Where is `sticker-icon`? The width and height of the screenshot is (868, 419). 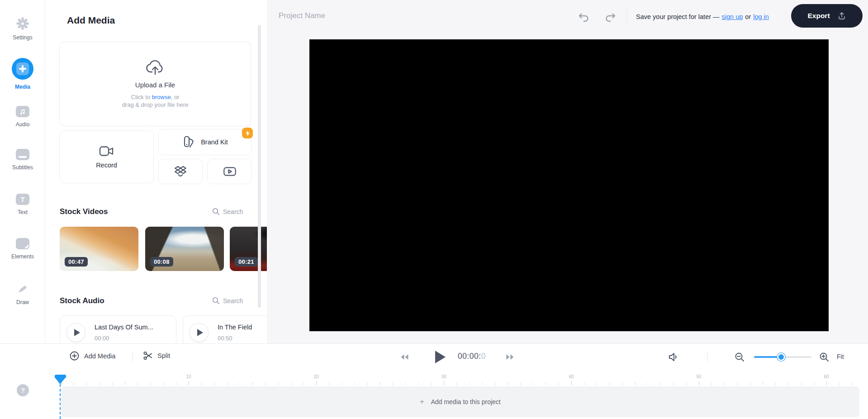
sticker-icon is located at coordinates (23, 243).